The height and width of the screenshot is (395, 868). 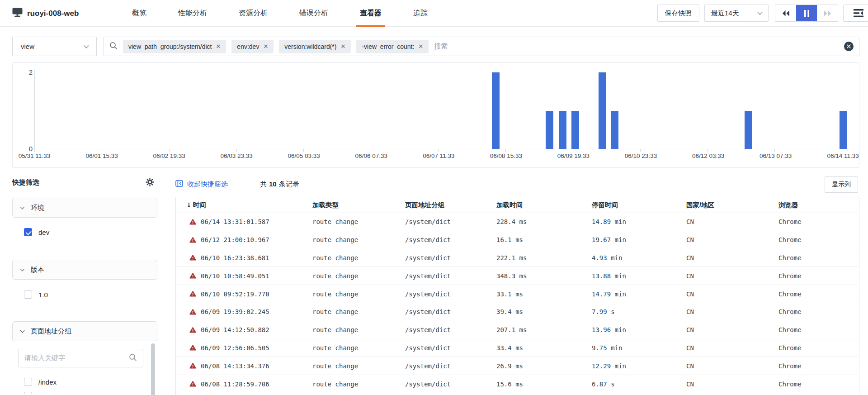 I want to click on filter-option: 1.0, so click(x=36, y=295).